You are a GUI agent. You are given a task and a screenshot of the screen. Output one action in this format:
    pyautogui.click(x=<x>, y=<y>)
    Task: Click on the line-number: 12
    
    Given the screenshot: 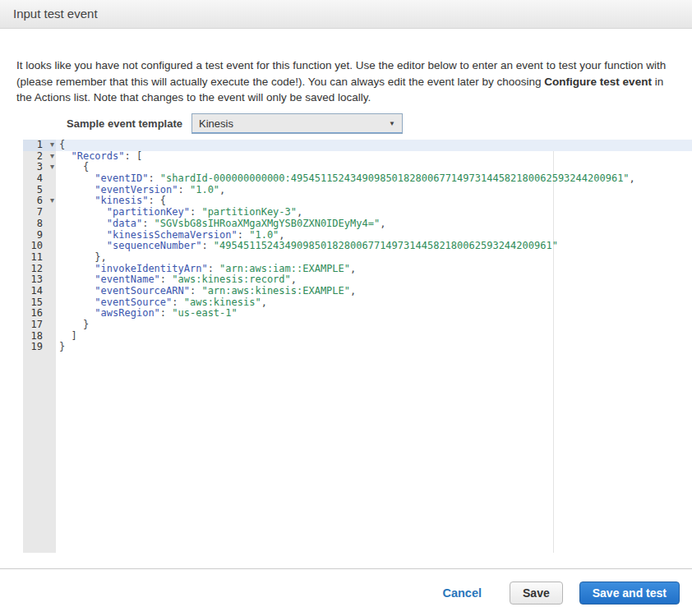 What is the action you would take?
    pyautogui.click(x=39, y=269)
    